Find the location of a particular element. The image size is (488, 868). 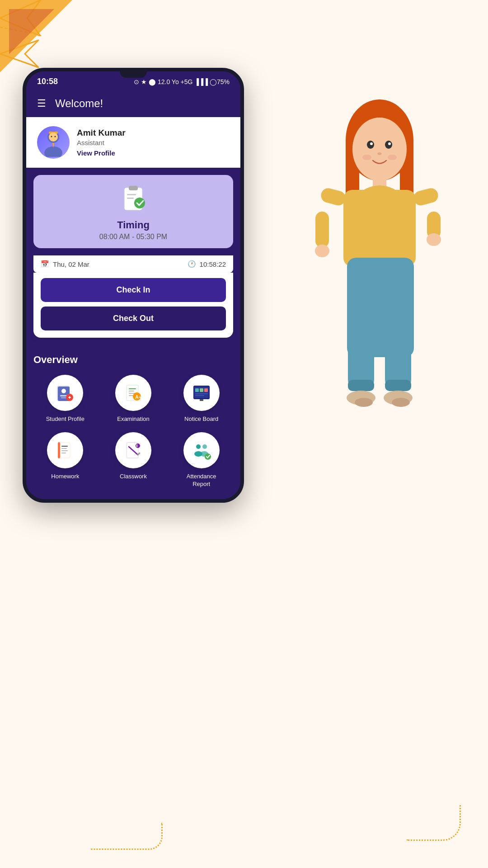

clock-icon: 🕐 is located at coordinates (192, 264).